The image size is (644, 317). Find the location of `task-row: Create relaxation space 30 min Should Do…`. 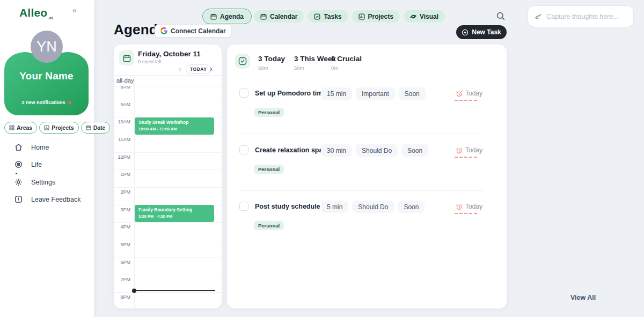

task-row: Create relaxation space 30 min Should Do… is located at coordinates (362, 167).